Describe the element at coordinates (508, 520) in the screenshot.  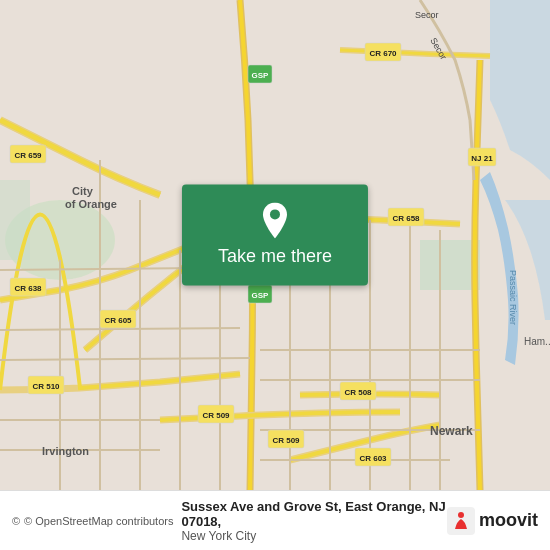
I see `moovit-brand-text: moovit` at that location.